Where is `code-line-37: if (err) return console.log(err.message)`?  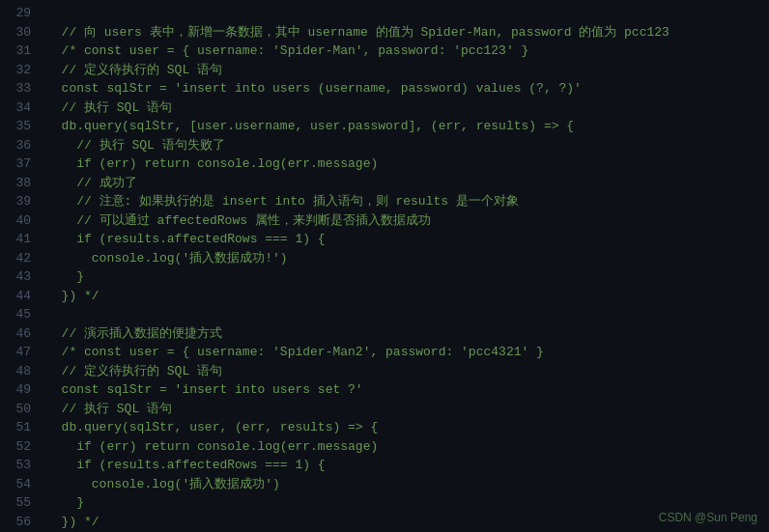 code-line-37: if (err) return console.log(err.message) is located at coordinates (403, 164).